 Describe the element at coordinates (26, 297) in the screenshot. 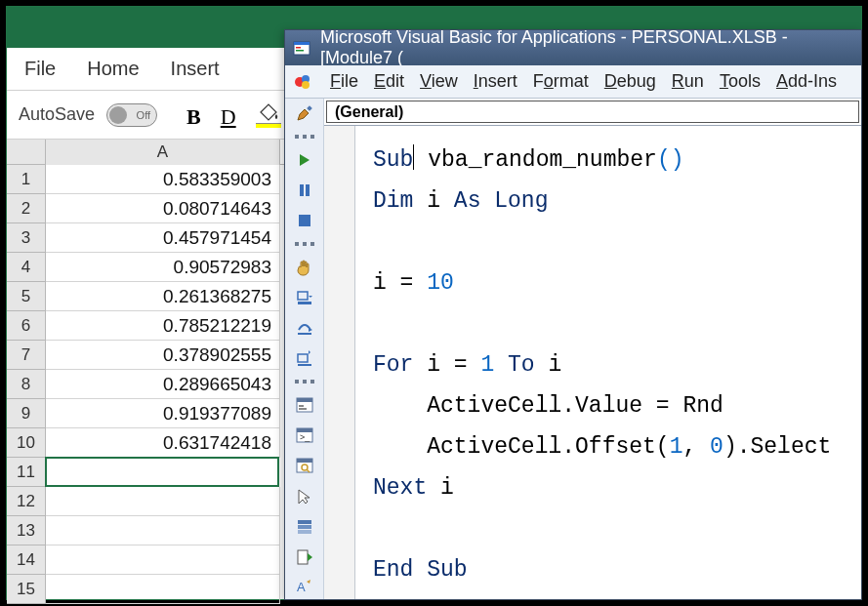

I see `row-header: 5` at that location.